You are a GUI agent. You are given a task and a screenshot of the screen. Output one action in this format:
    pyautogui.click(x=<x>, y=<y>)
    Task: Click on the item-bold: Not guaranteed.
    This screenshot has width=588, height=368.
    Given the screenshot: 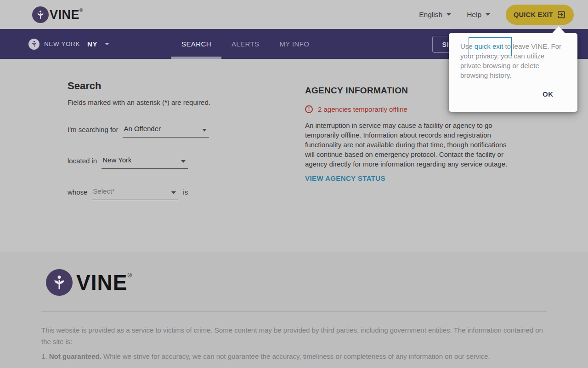 What is the action you would take?
    pyautogui.click(x=75, y=356)
    